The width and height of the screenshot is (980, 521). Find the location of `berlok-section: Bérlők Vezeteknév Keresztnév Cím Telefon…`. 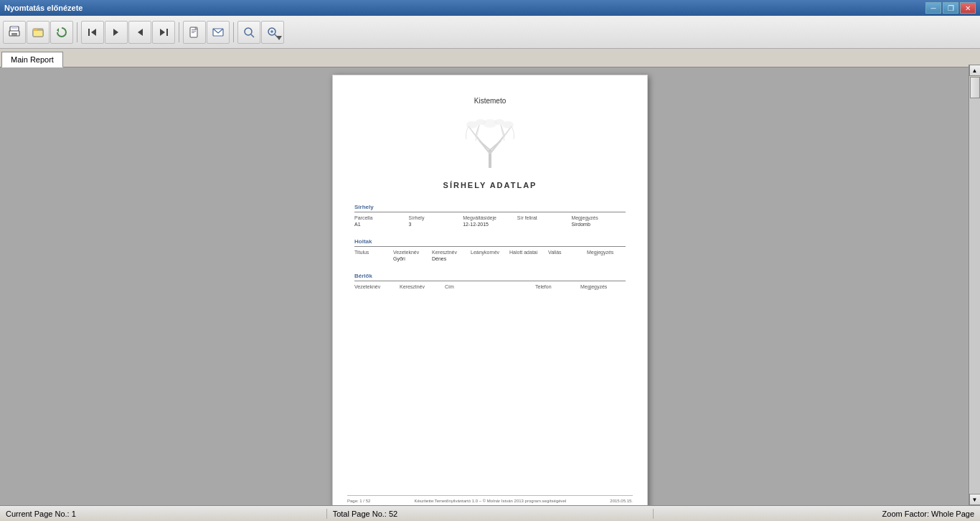

berlok-section: Bérlők Vezeteknév Keresztnév Cím Telefon… is located at coordinates (490, 281).